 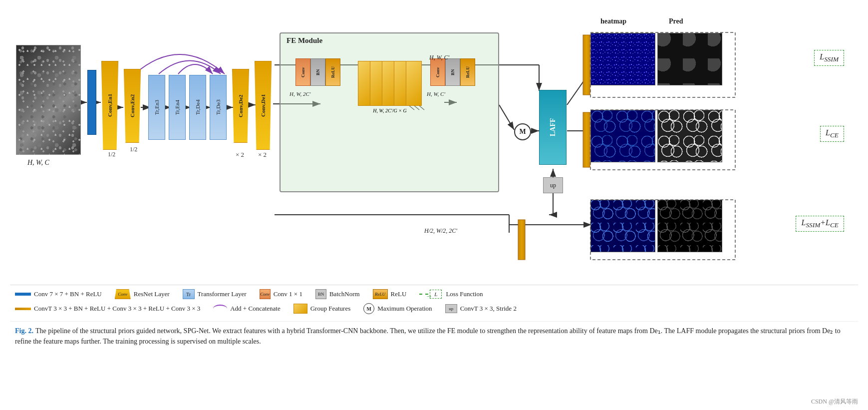 What do you see at coordinates (281, 294) in the screenshot?
I see `legend-conv1x1-item: Conv Conv 1 × 1` at bounding box center [281, 294].